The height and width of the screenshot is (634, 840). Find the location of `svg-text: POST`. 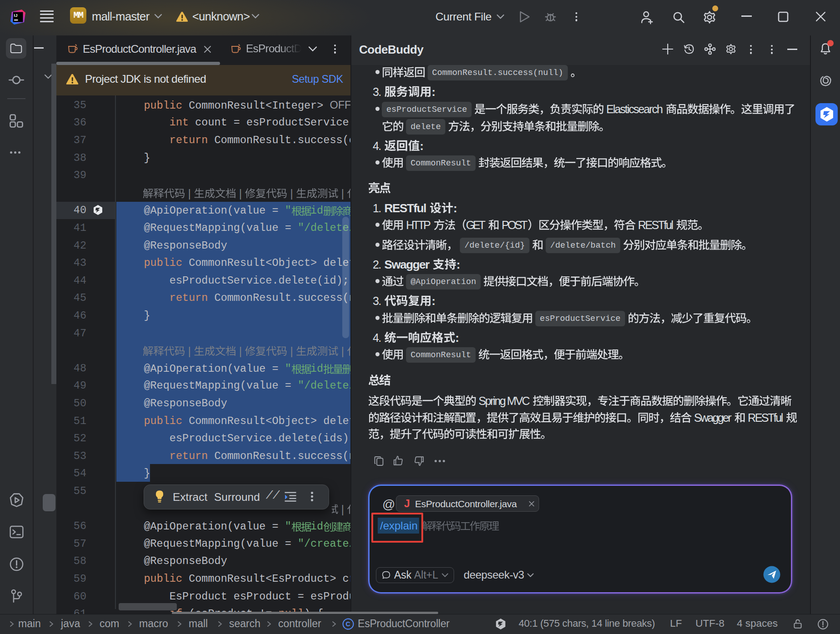

svg-text: POST is located at coordinates (515, 225).